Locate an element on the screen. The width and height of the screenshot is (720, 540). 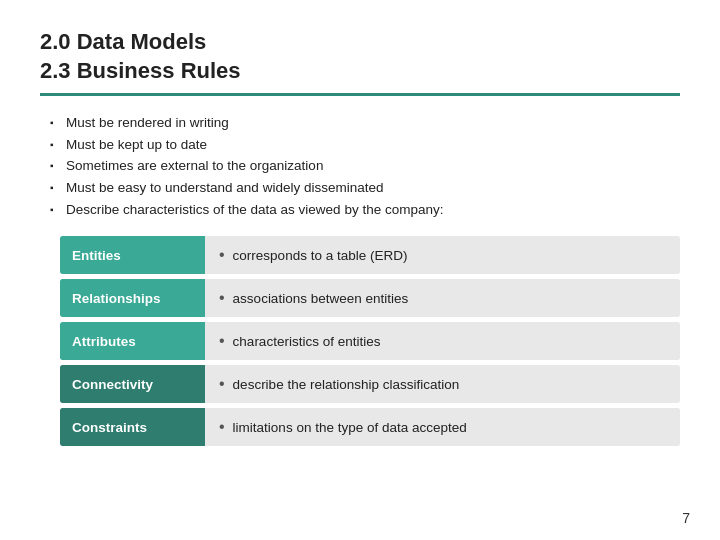
table-row: Relationshipsassociations between entiti… is located at coordinates (370, 298).